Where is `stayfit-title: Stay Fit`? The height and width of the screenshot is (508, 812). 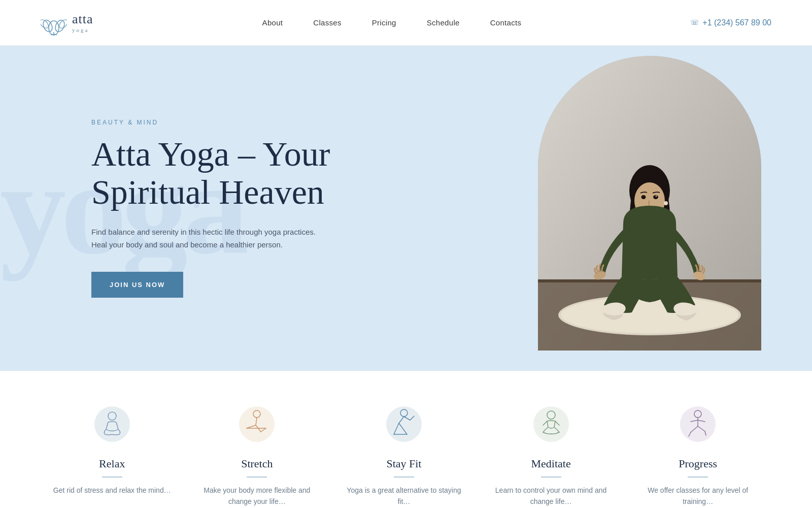
stayfit-title: Stay Fit is located at coordinates (404, 464).